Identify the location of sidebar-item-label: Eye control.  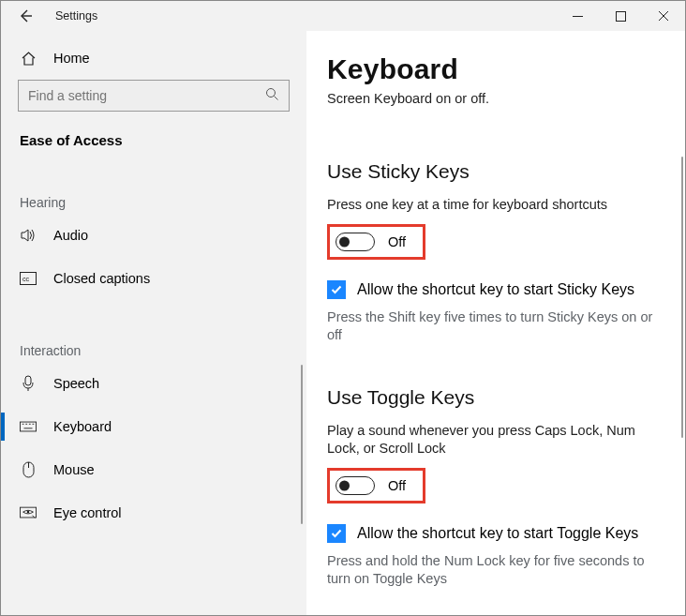
(88, 513).